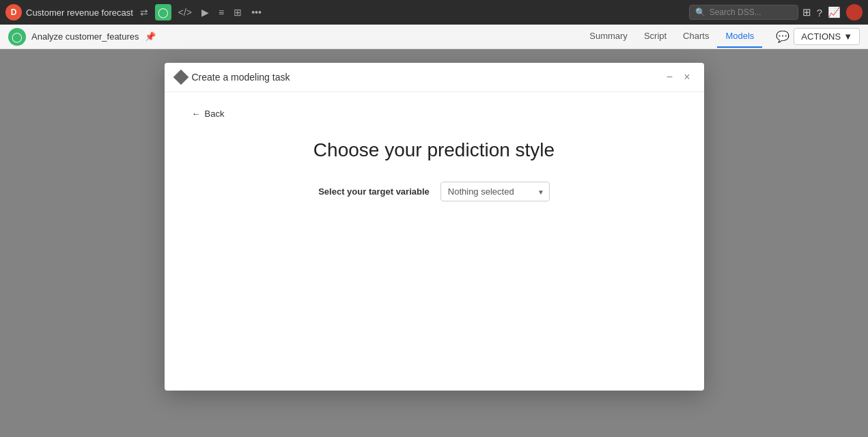 This screenshot has width=868, height=437. I want to click on target-variable-row: Select your target variable Nothing sele…, so click(434, 191).